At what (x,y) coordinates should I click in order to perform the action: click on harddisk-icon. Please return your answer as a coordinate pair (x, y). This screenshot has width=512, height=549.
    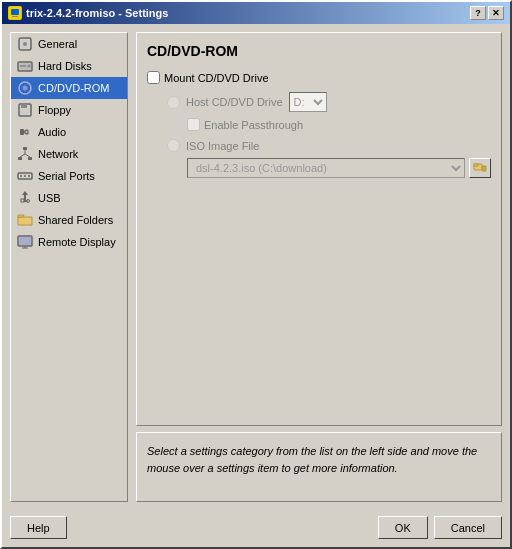
    Looking at the image, I should click on (25, 66).